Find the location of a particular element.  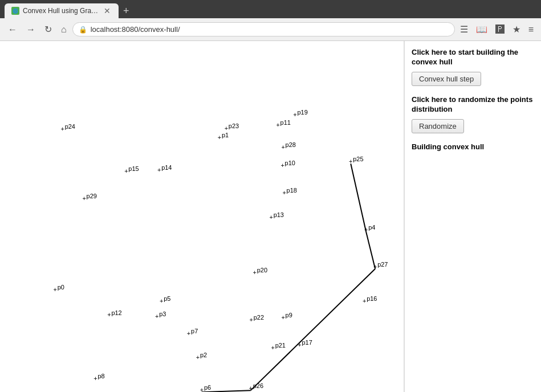

tab-favicon: 🌀 is located at coordinates (15, 11).